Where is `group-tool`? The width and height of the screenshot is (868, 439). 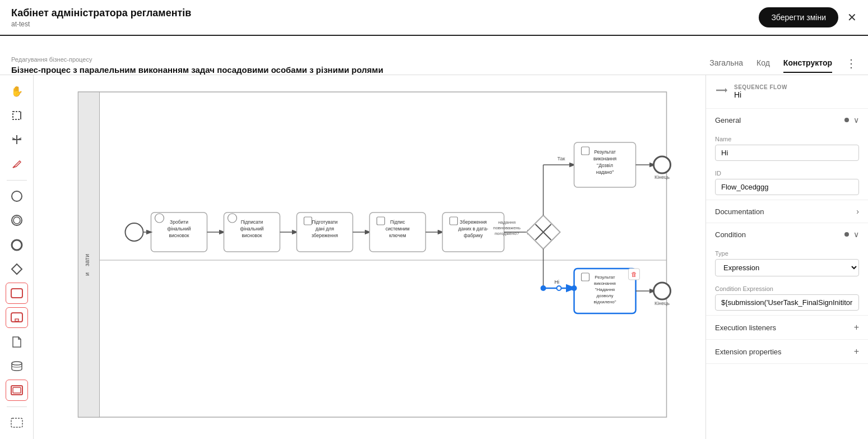
group-tool is located at coordinates (17, 390).